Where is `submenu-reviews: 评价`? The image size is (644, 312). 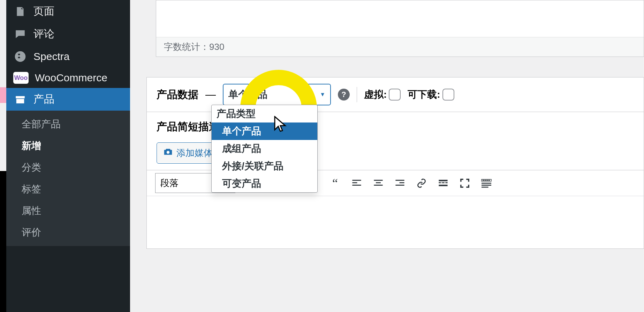 submenu-reviews: 评价 is located at coordinates (68, 232).